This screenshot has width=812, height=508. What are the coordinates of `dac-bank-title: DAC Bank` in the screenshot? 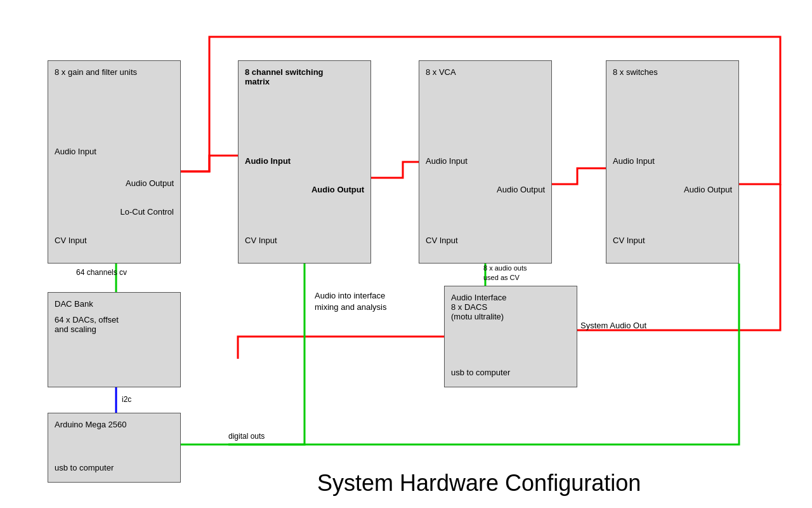 It's located at (114, 304).